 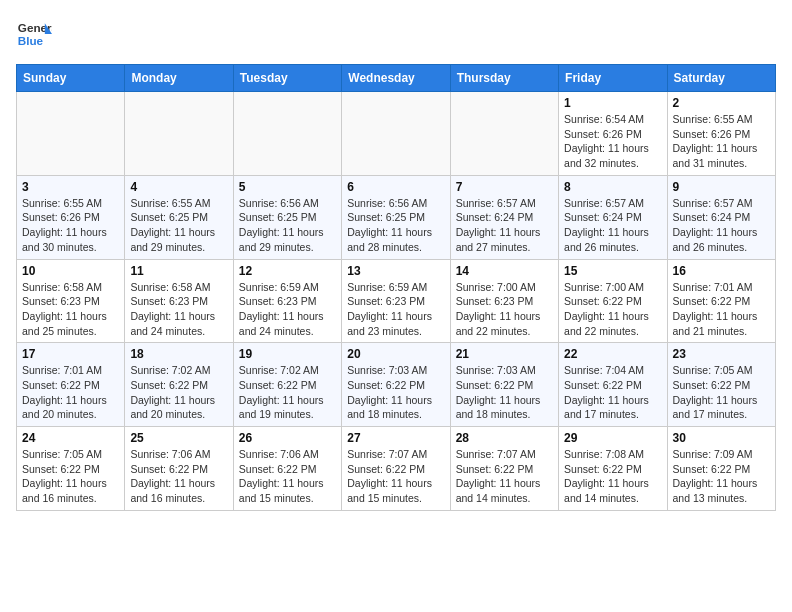 I want to click on day-number: 30, so click(x=722, y=438).